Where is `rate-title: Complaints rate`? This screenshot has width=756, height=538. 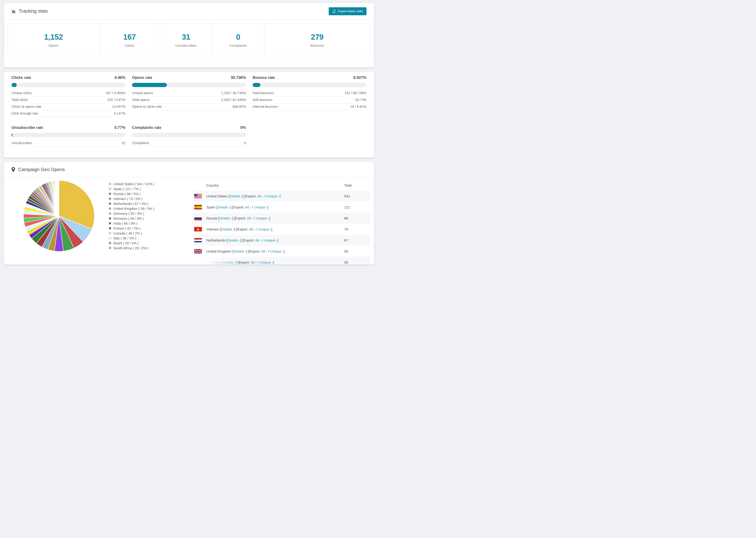
rate-title: Complaints rate is located at coordinates (146, 128).